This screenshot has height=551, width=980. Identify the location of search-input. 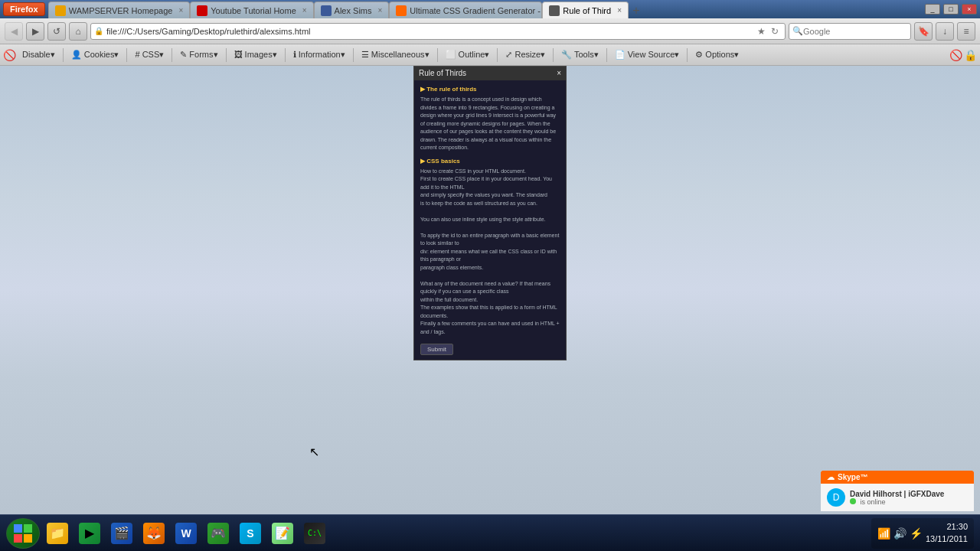
(856, 31).